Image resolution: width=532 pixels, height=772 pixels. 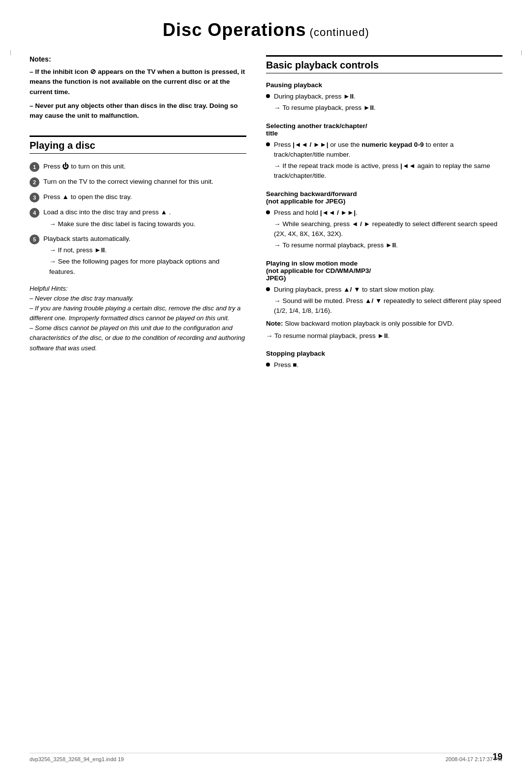 What do you see at coordinates (384, 85) in the screenshot?
I see `pausing-title: Pausing playback` at bounding box center [384, 85].